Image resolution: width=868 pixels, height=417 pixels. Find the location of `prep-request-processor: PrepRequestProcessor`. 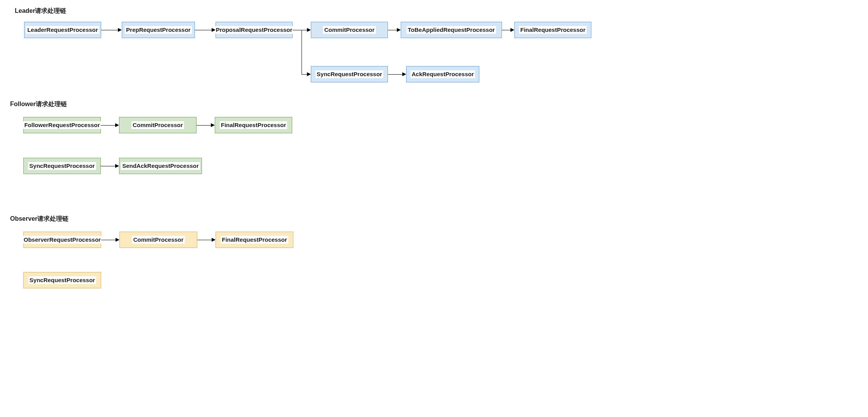

prep-request-processor: PrepRequestProcessor is located at coordinates (158, 30).